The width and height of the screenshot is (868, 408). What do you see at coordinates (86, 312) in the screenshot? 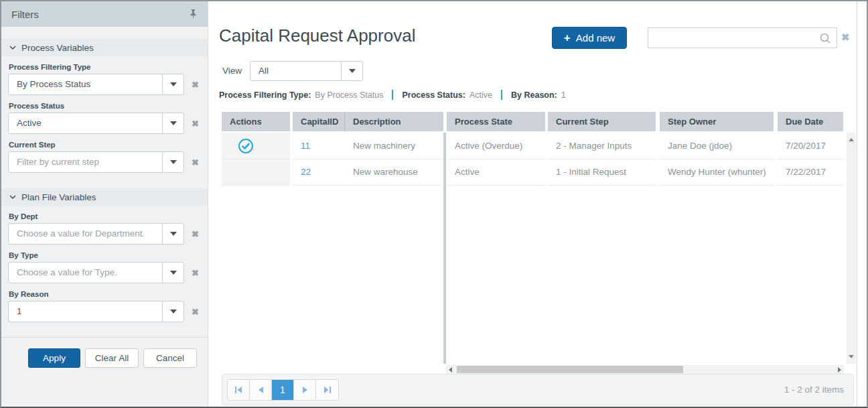
I see `dropdown-value: 1` at bounding box center [86, 312].